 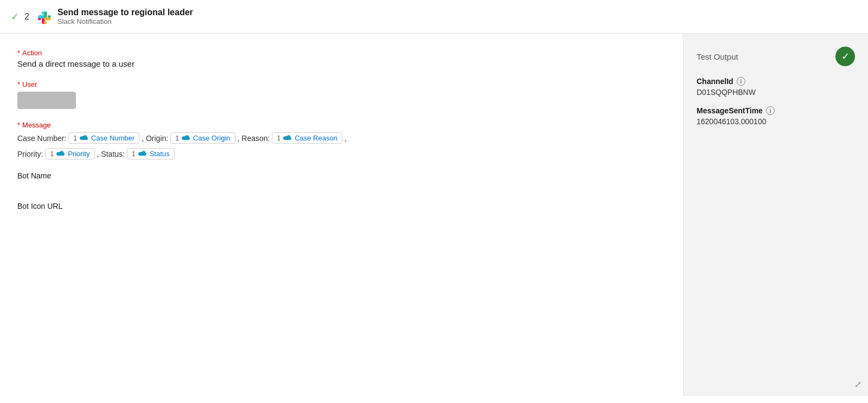 I want to click on action-field-group: *Action Send a direct message to a user, so click(x=342, y=59).